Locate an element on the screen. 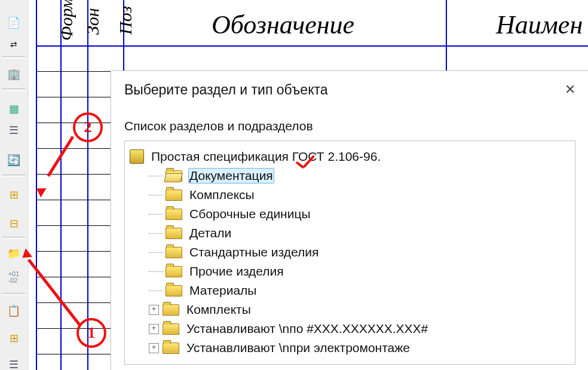  row-line is located at coordinates (312, 46).